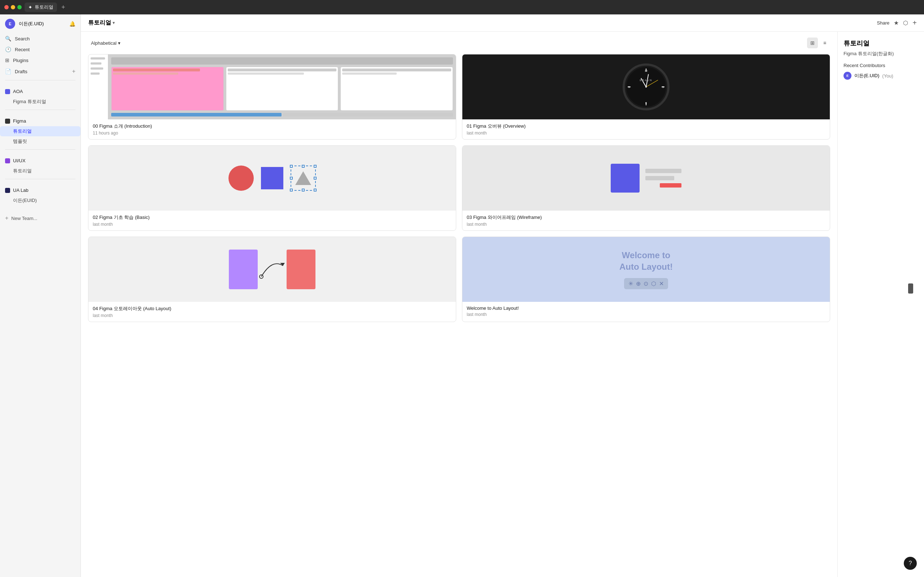 This screenshot has width=924, height=577. Describe the element at coordinates (74, 72) in the screenshot. I see `drafts-add-icon: +` at that location.